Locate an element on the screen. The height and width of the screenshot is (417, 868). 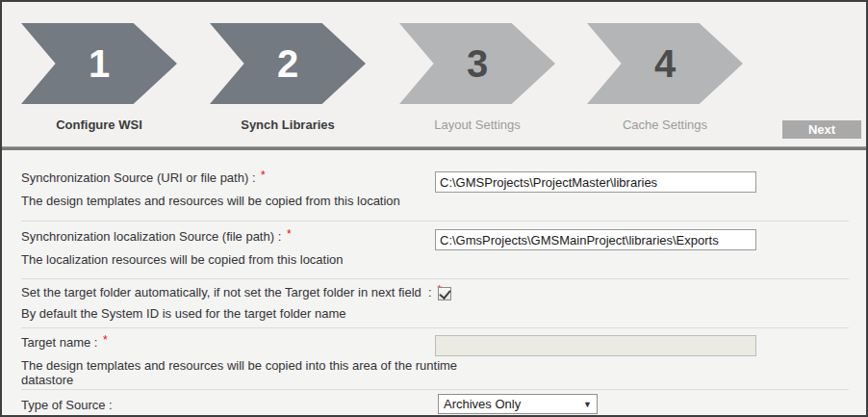
sync-source-description: The design templates and resources will … is located at coordinates (211, 200).